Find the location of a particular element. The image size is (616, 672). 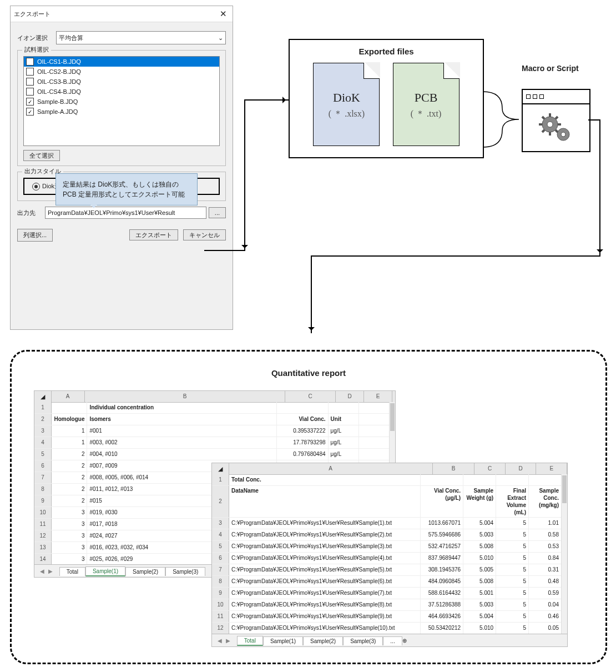

table-row: 52#004, #0100.797680484μg/L is located at coordinates (212, 454).